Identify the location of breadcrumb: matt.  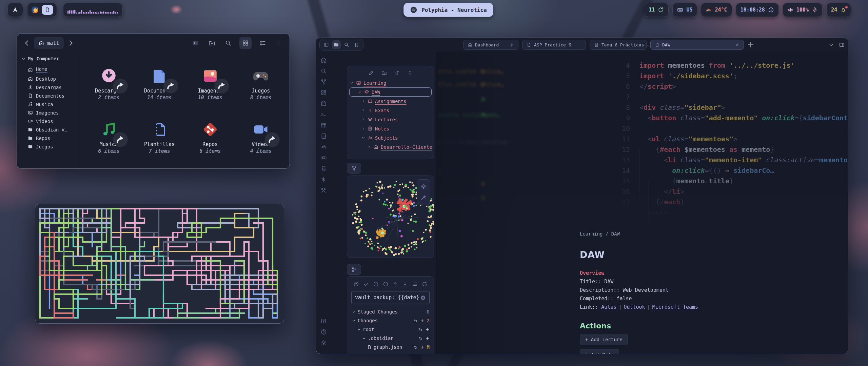
(49, 43).